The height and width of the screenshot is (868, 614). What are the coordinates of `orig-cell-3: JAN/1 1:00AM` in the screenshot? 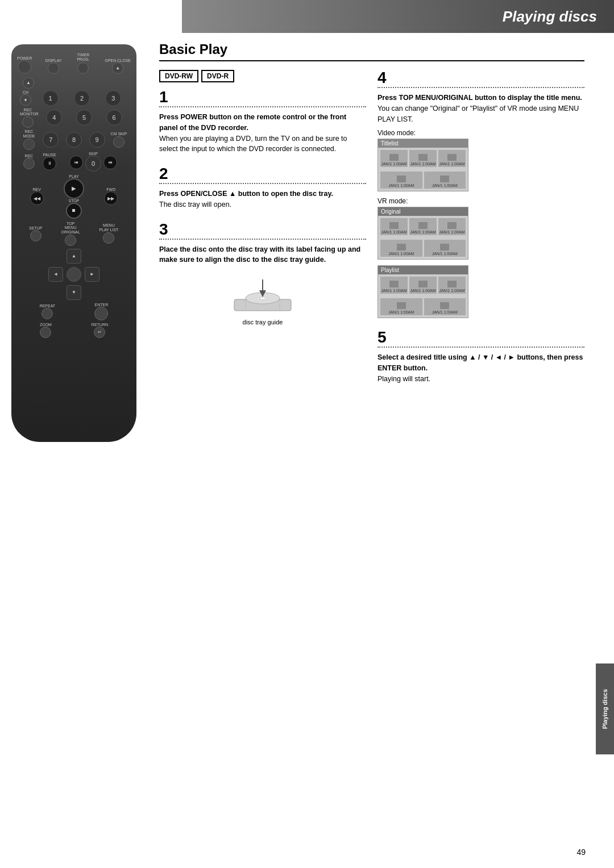 It's located at (452, 227).